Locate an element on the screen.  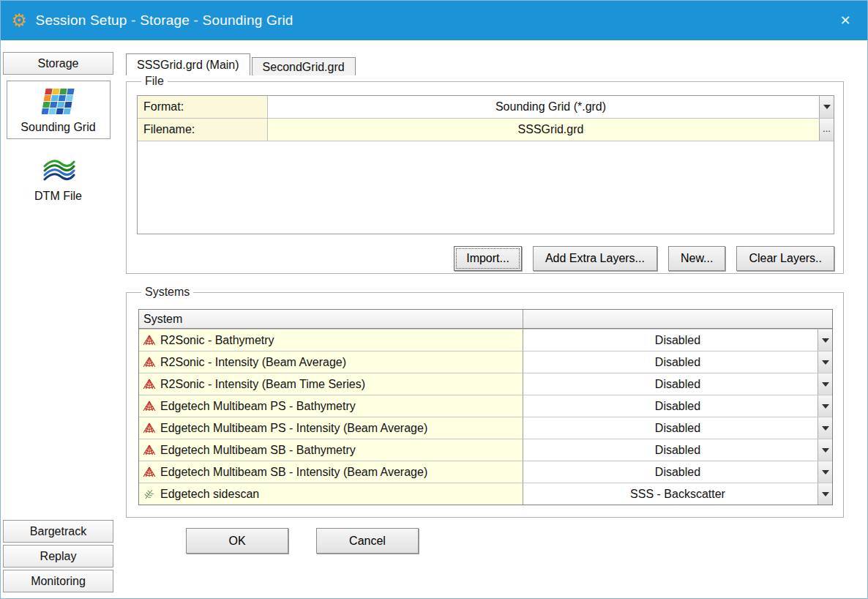
system-name-cell: R2Sonic - Intensity (Beam Time Series) is located at coordinates (331, 384).